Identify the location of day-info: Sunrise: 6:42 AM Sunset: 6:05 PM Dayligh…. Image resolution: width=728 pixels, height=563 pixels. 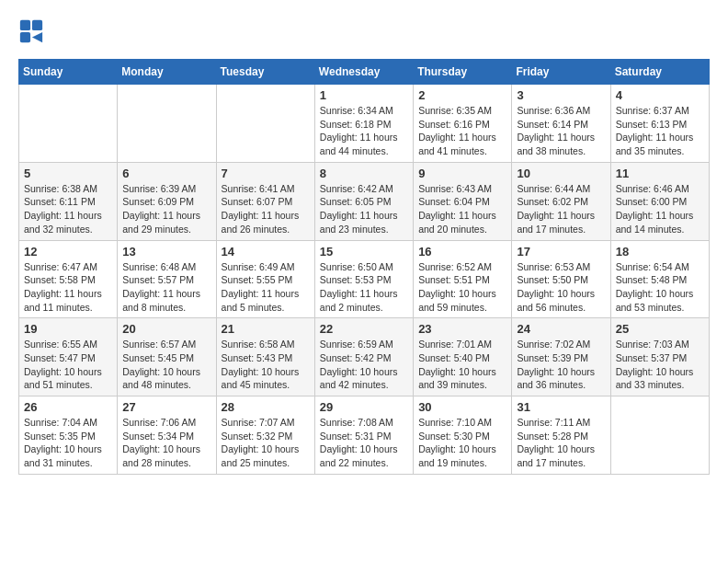
(364, 210).